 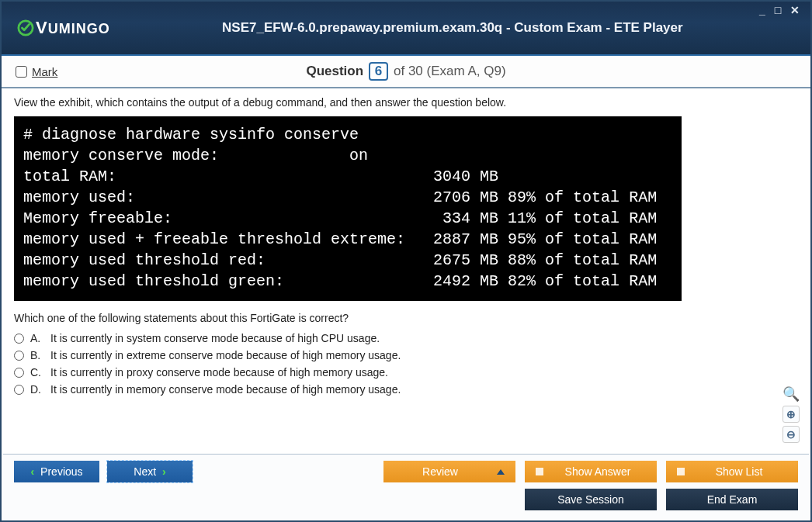 What do you see at coordinates (791, 414) in the screenshot?
I see `zoom-in-button: ⊕` at bounding box center [791, 414].